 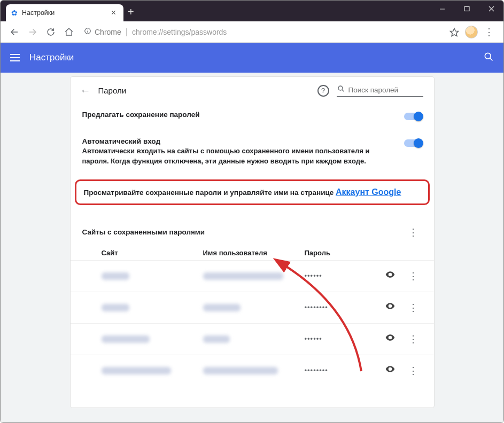 What do you see at coordinates (413, 143) in the screenshot?
I see `auto-signin-toggle` at bounding box center [413, 143].